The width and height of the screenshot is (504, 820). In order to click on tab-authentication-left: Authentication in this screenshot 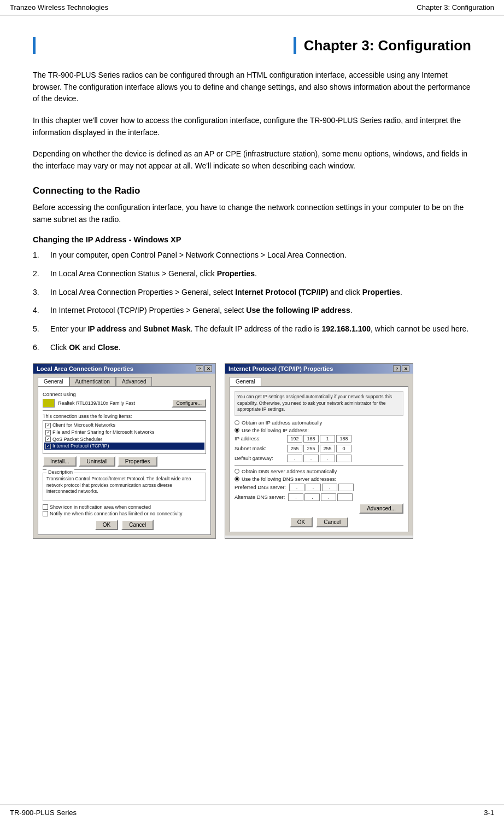, I will do `click(93, 382)`.